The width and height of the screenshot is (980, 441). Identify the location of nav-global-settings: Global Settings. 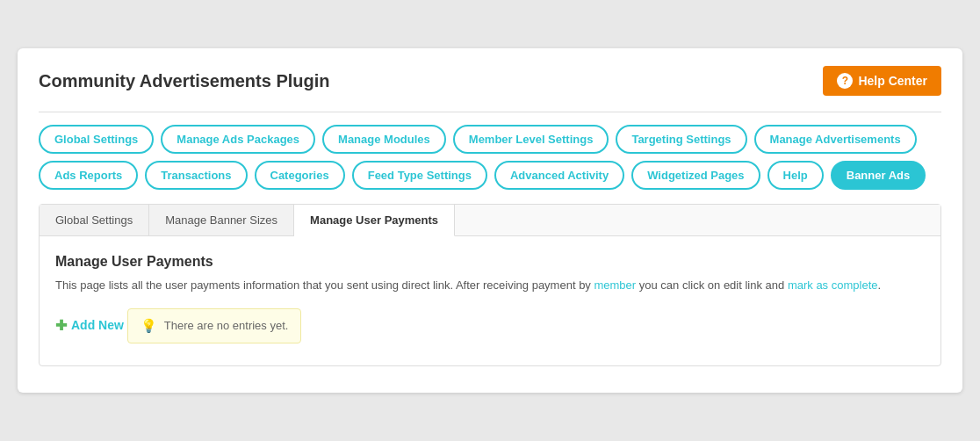
(97, 139).